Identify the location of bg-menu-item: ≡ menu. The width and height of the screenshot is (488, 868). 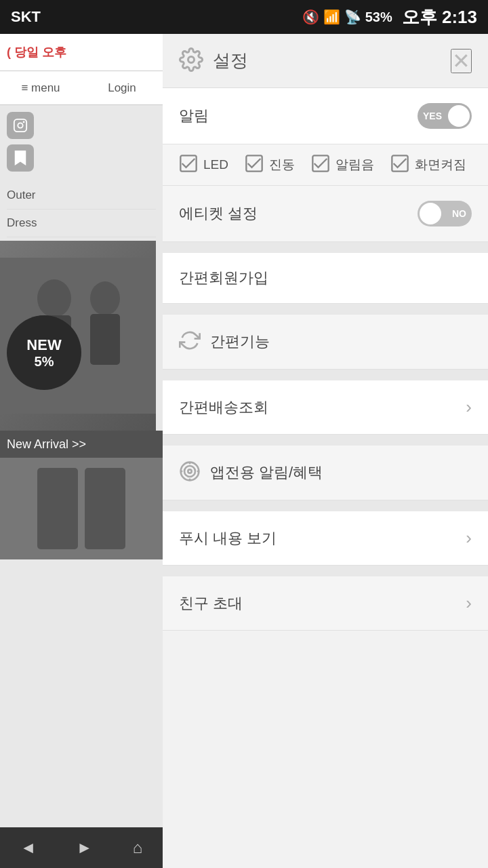
(41, 88).